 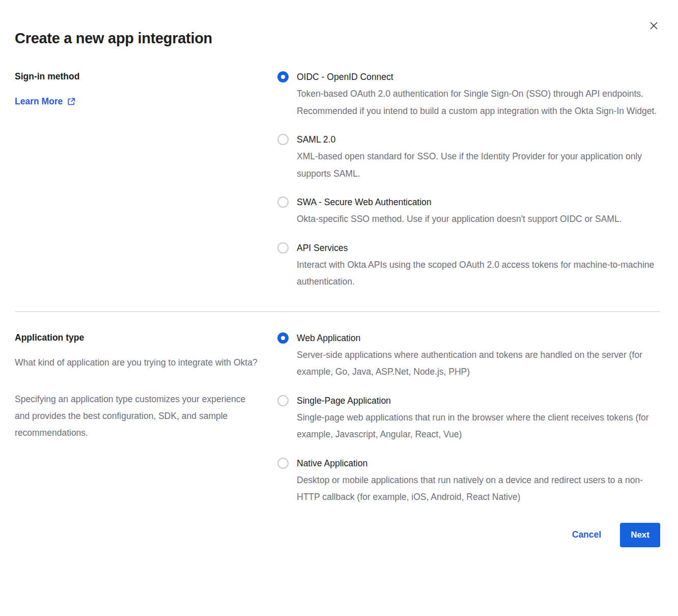 What do you see at coordinates (469, 212) in the screenshot?
I see `option-swa-secure-web-authentication: SWA - Secure Web Authentication Okta-spe…` at bounding box center [469, 212].